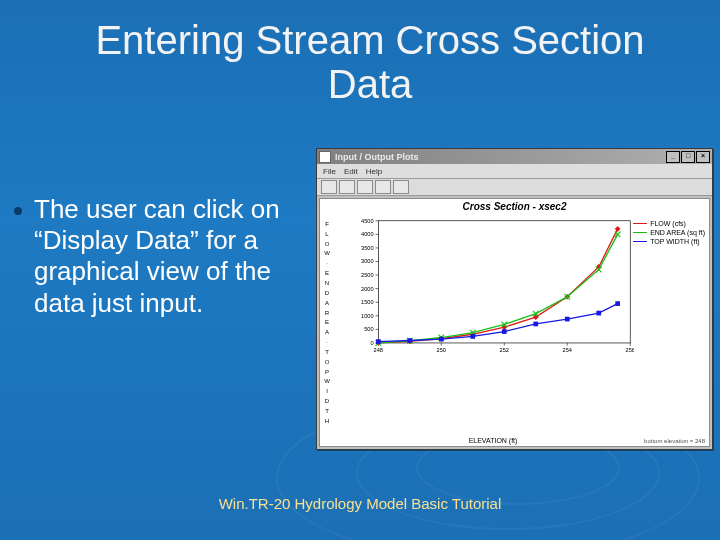  Describe the element at coordinates (673, 157) in the screenshot. I see `minimize-button: _` at that location.